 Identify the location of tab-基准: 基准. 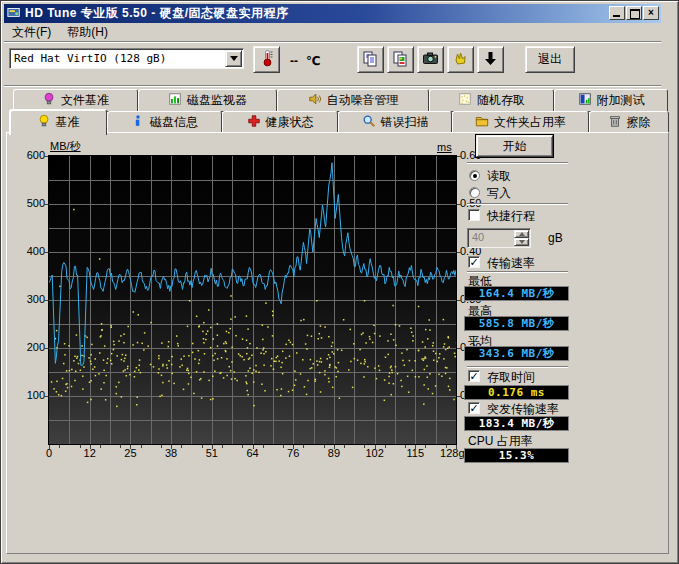
(58, 122).